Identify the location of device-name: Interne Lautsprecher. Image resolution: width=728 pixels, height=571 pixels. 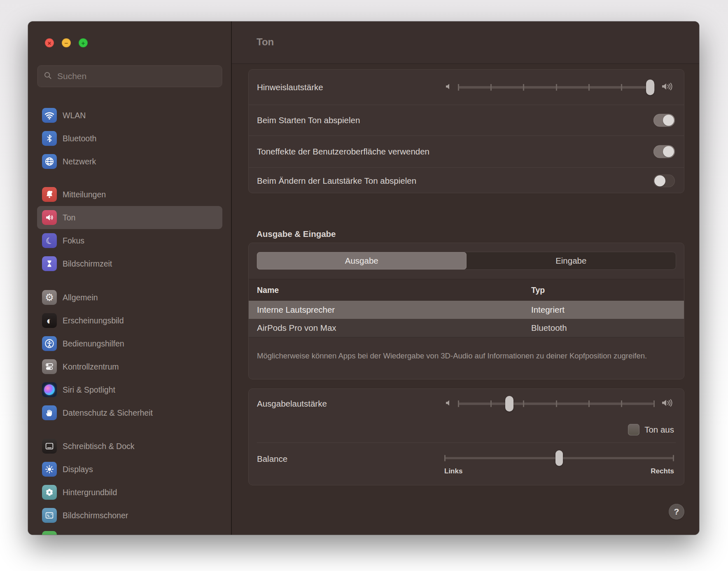
(296, 310).